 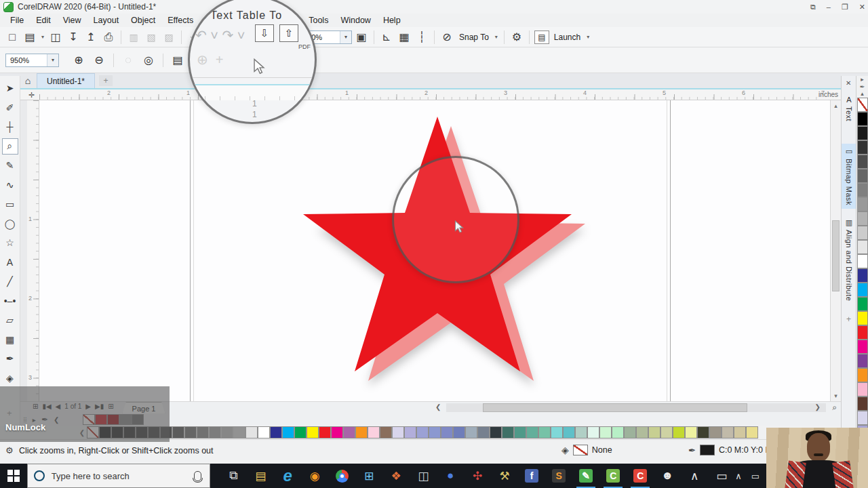 What do you see at coordinates (106, 81) in the screenshot?
I see `new-tab-button: +` at bounding box center [106, 81].